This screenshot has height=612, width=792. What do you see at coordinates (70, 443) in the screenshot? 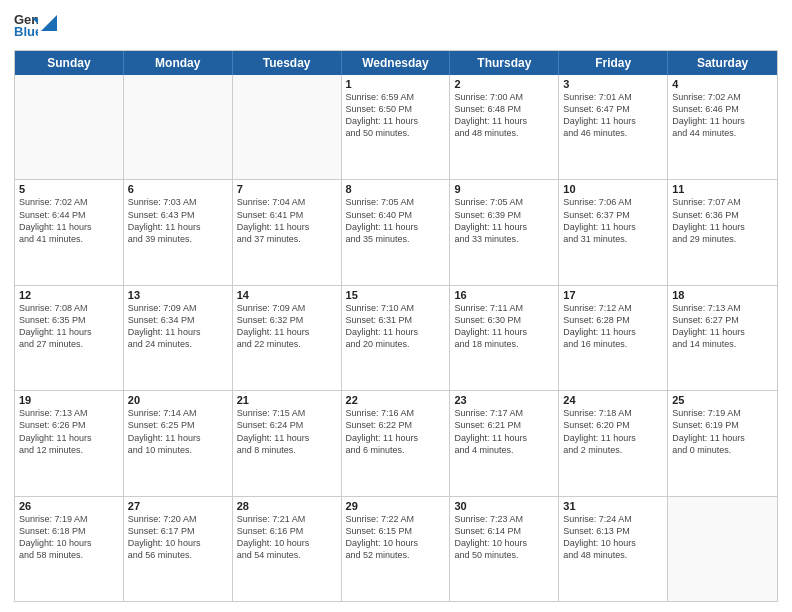
I see `day-cell: 19Sunrise: 7:13 AM Sunset: 6:26 PM Dayli…` at bounding box center [70, 443].